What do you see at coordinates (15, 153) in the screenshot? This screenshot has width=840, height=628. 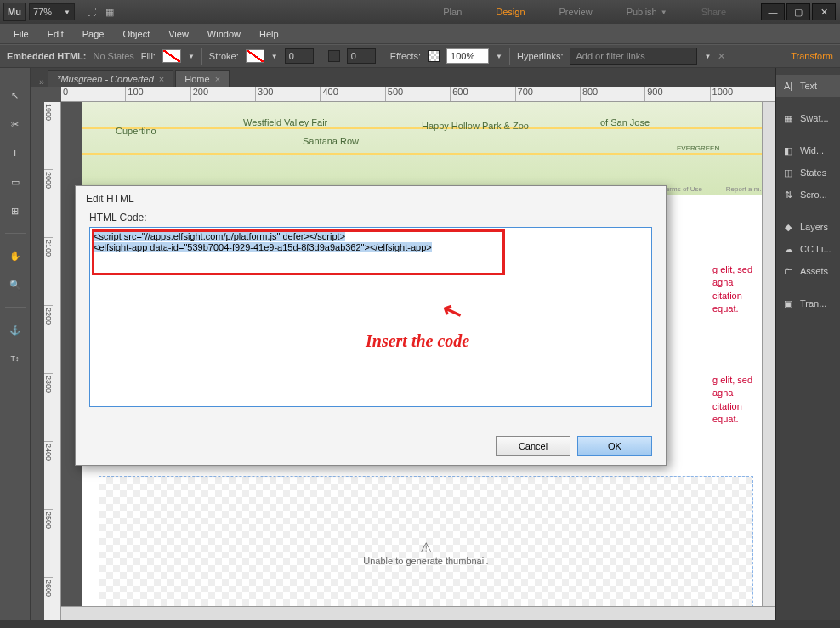 I see `text-tool: T` at bounding box center [15, 153].